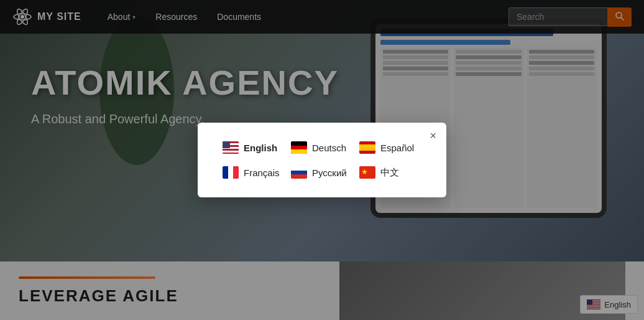 The height and width of the screenshot is (320, 644). What do you see at coordinates (254, 148) in the screenshot?
I see `lang-option-english: English` at bounding box center [254, 148].